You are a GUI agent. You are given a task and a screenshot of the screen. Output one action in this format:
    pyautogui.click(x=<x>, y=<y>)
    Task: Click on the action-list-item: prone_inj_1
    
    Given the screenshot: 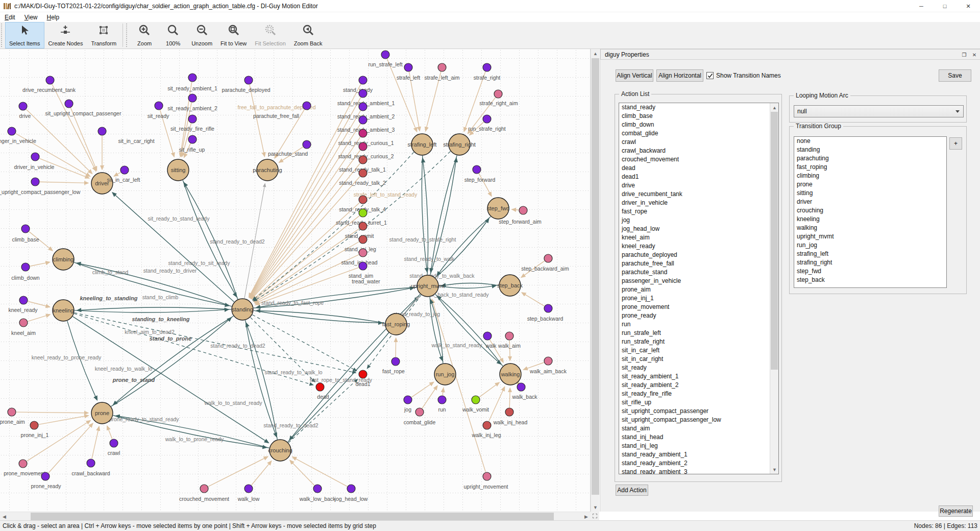 What is the action you would take?
    pyautogui.click(x=699, y=298)
    